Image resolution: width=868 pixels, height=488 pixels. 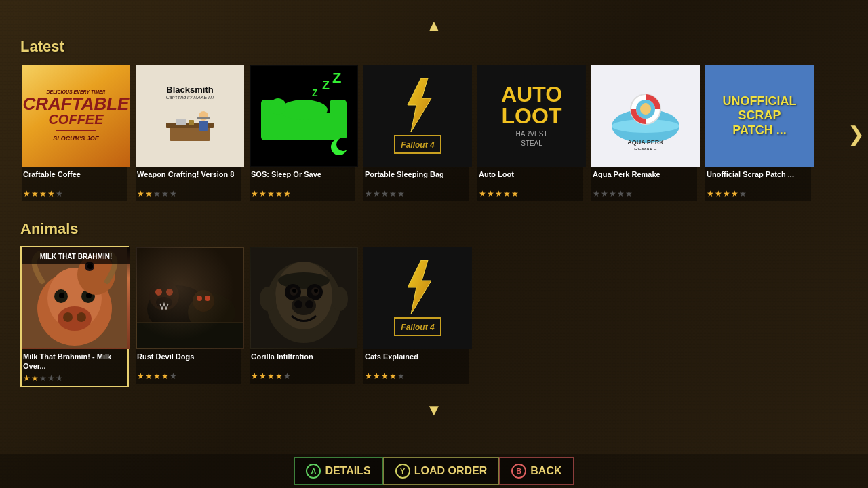 What do you see at coordinates (76, 256) in the screenshot?
I see `milk-brahmin-overlay-text: MILK THAT BRAHMIN!` at bounding box center [76, 256].